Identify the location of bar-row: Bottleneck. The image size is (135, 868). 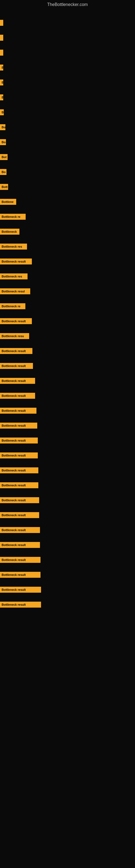
(68, 231).